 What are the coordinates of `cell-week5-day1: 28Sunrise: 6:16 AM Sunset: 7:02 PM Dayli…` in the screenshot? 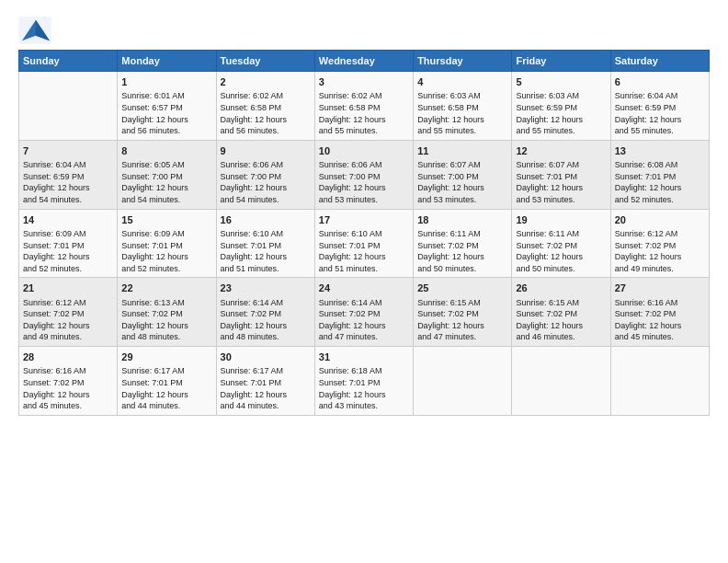 It's located at (68, 381).